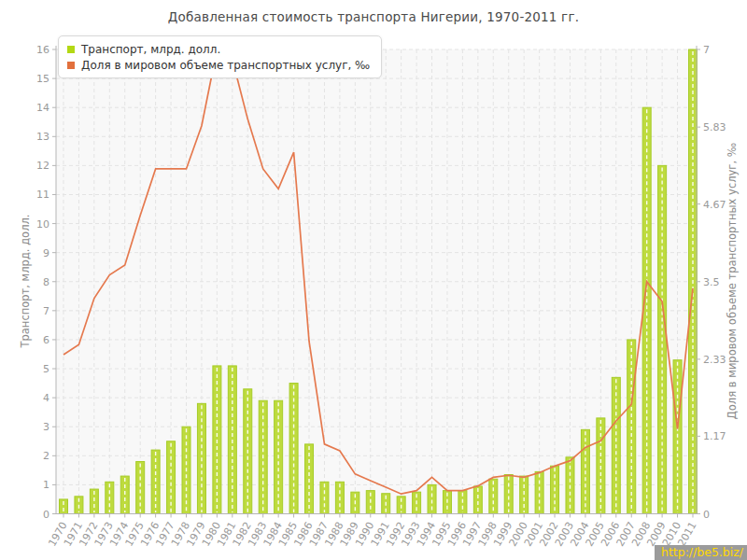 The width and height of the screenshot is (747, 560). What do you see at coordinates (700, 553) in the screenshot?
I see `watermark-link: http://be5.biz/` at bounding box center [700, 553].